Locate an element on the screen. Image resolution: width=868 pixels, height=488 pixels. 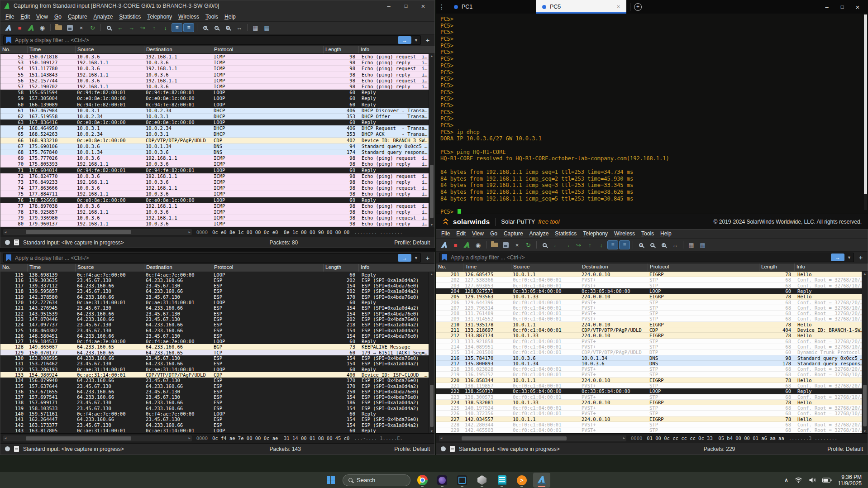
packet-row: 218136.0238280c:f0:c1:04:00:01PVST+STP68… is located at coordinates (649, 369).